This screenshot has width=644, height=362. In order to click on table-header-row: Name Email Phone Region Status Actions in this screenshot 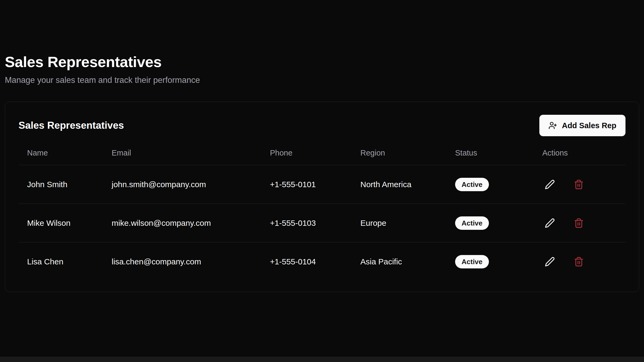, I will do `click(322, 156)`.